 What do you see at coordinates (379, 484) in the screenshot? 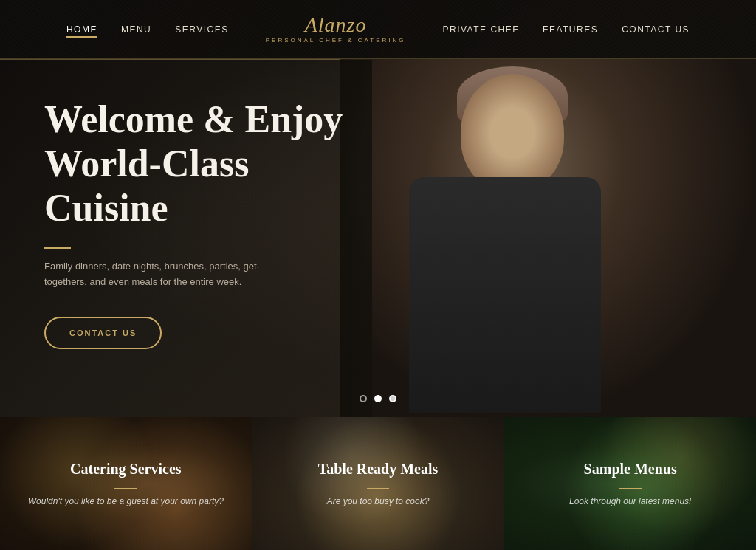
I see `card-table-ready-meals: Table Ready Meals Are you too busy to co…` at bounding box center [379, 484].